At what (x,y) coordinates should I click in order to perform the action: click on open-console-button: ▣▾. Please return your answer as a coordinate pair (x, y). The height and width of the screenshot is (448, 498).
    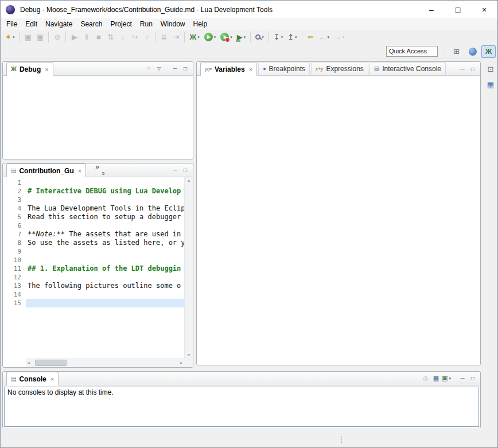
    Looking at the image, I should click on (446, 379).